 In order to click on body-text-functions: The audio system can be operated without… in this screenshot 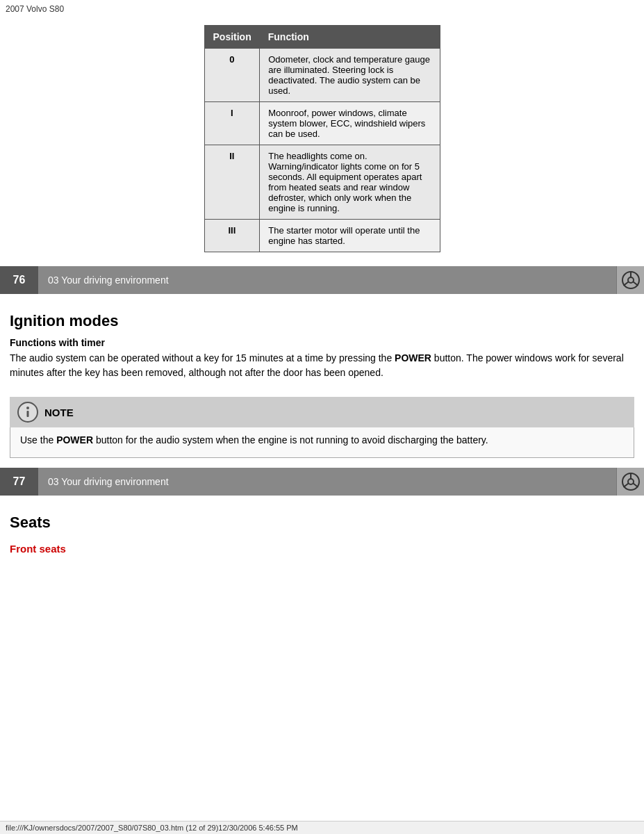, I will do `click(322, 370)`.